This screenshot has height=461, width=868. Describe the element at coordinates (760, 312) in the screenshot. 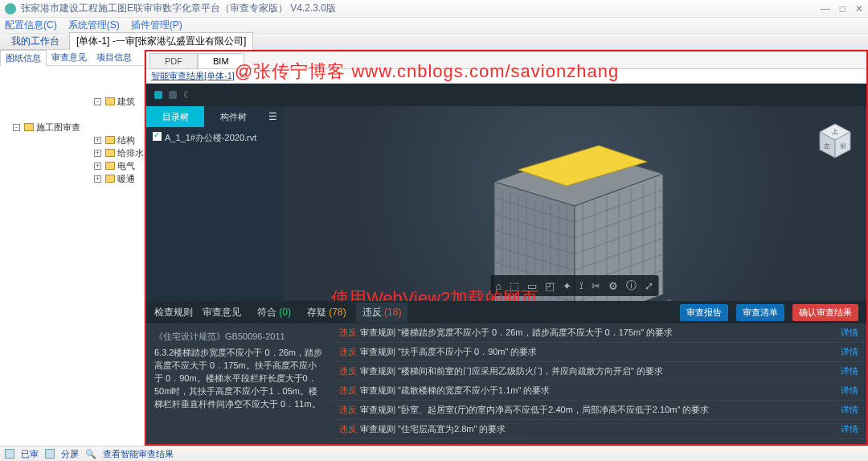

I see `btn-review-list: 审查清单` at that location.